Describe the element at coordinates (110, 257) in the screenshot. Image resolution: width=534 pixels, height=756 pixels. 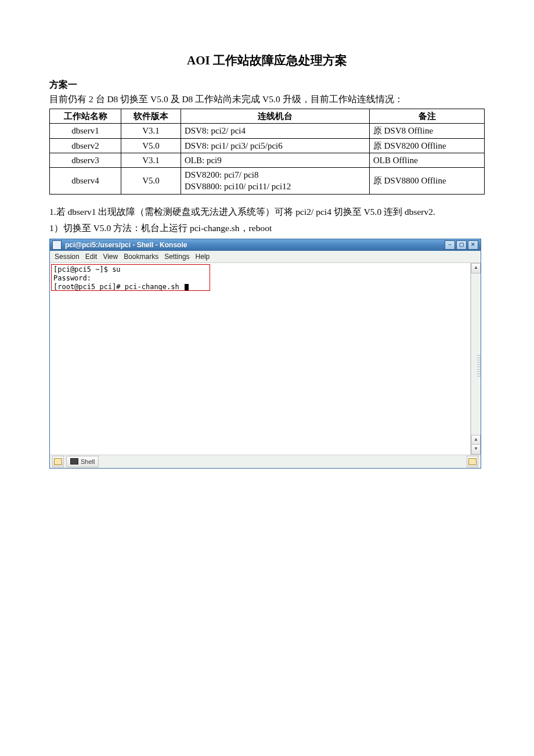
I see `menu-view: View` at that location.